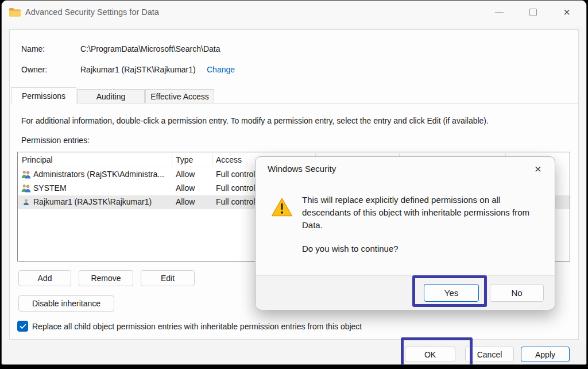 Image resolution: width=588 pixels, height=369 pixels. What do you see at coordinates (26, 202) in the screenshot?
I see `user-icon` at bounding box center [26, 202].